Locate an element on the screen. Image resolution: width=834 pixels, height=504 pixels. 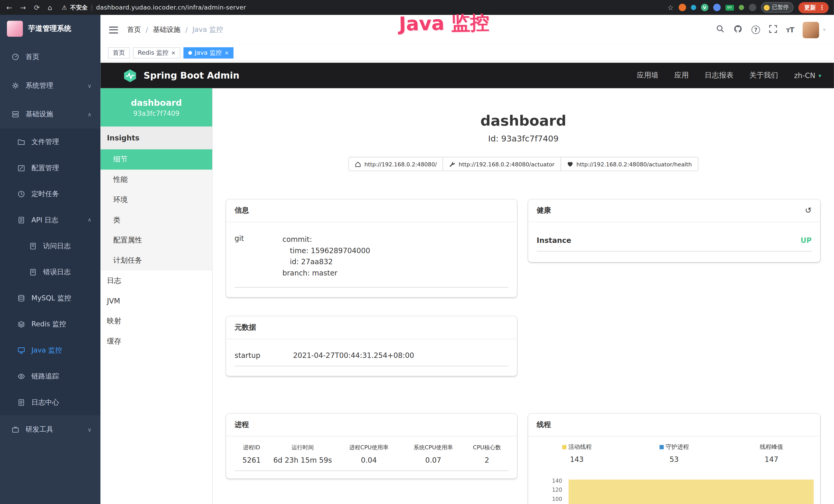
health-url-button: http://192.168.0.2:48080/actuator/health is located at coordinates (630, 164).